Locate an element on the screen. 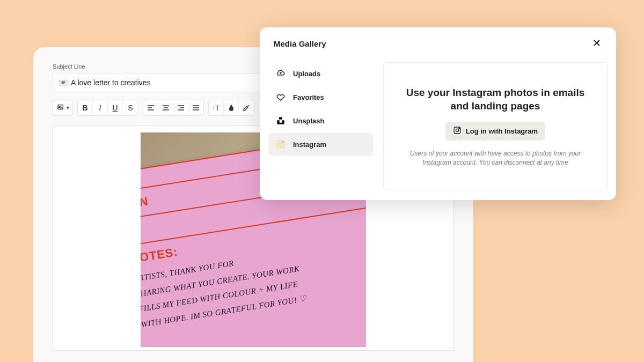  instagram-heading: Use your Instagram photos in emails and … is located at coordinates (495, 100).